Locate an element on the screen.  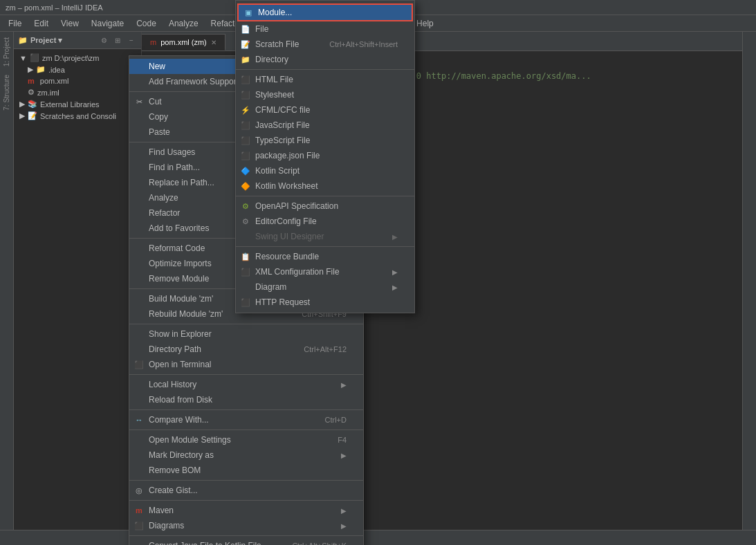
ctx-shortcut-convert-java: Ctrl+Alt+Shift+K is located at coordinates (320, 544).